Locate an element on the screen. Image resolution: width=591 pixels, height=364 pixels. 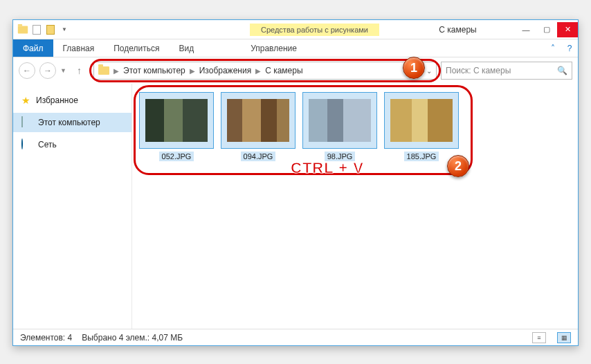
search-input: Поиск: С камеры 🔍 is located at coordinates (507, 71).